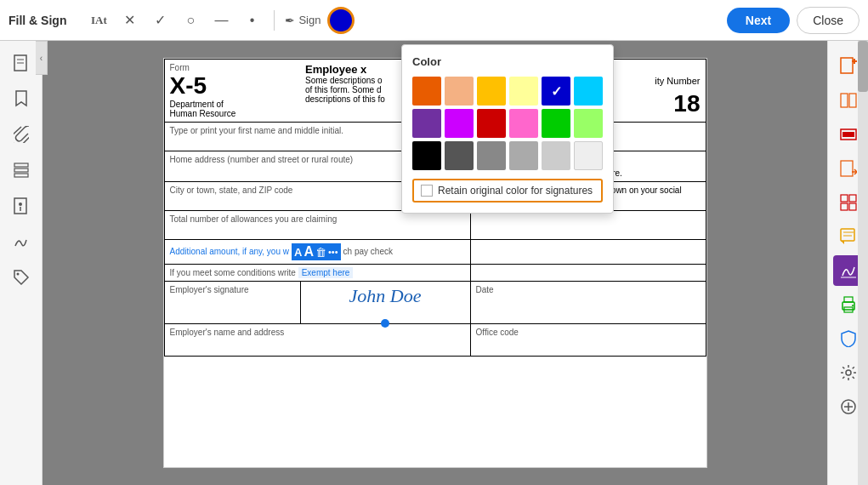  I want to click on text-size-large-btn: A, so click(309, 252).